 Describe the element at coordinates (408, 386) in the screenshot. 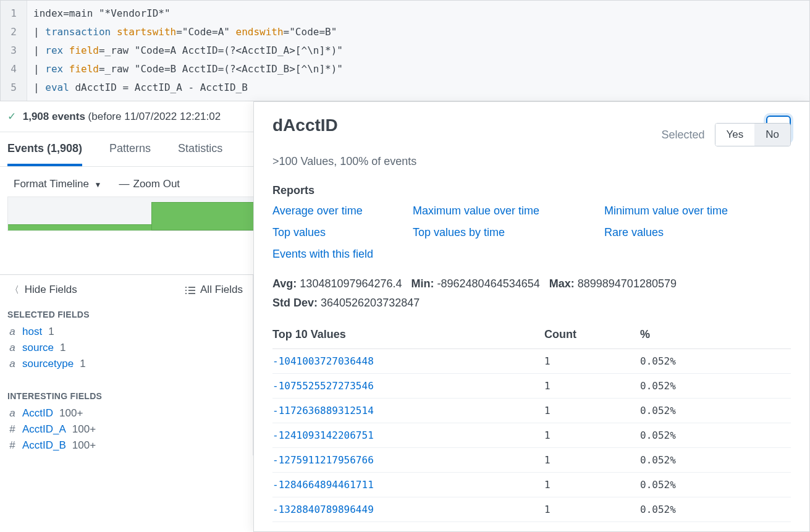

I see `value-link: -1075525527273546` at that location.